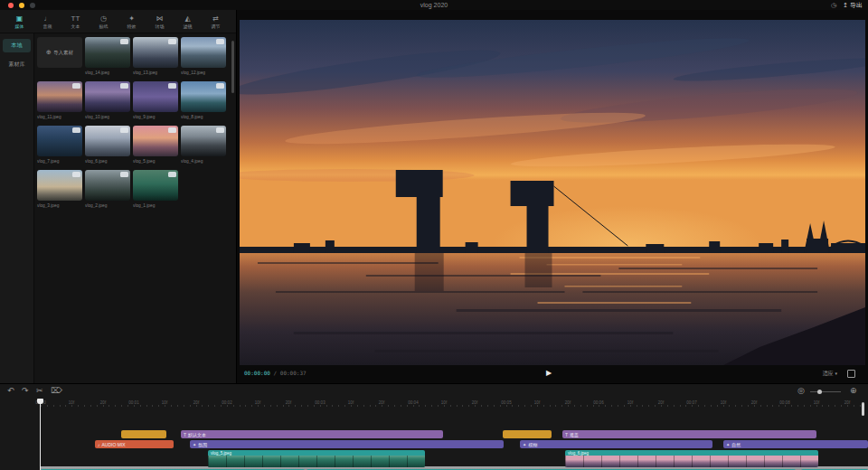 This screenshot has width=868, height=470. What do you see at coordinates (134, 401) in the screenshot?
I see `ruler-label: 00:01` at bounding box center [134, 401].